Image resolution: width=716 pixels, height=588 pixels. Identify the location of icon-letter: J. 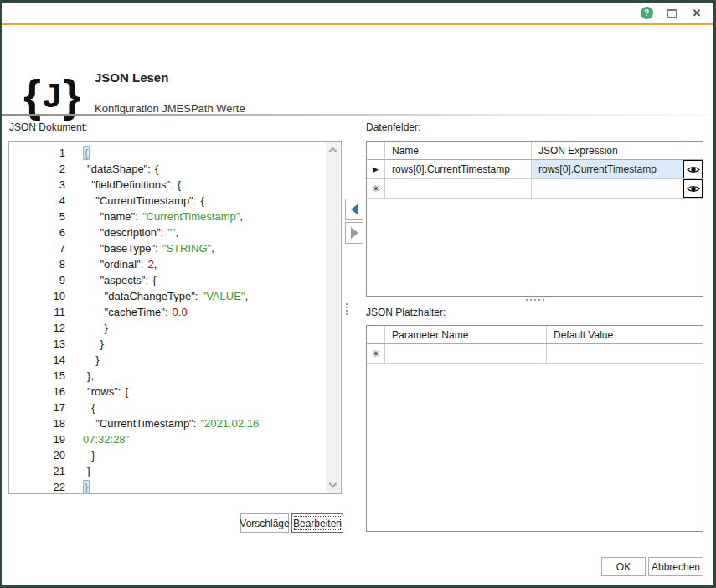
(52, 95).